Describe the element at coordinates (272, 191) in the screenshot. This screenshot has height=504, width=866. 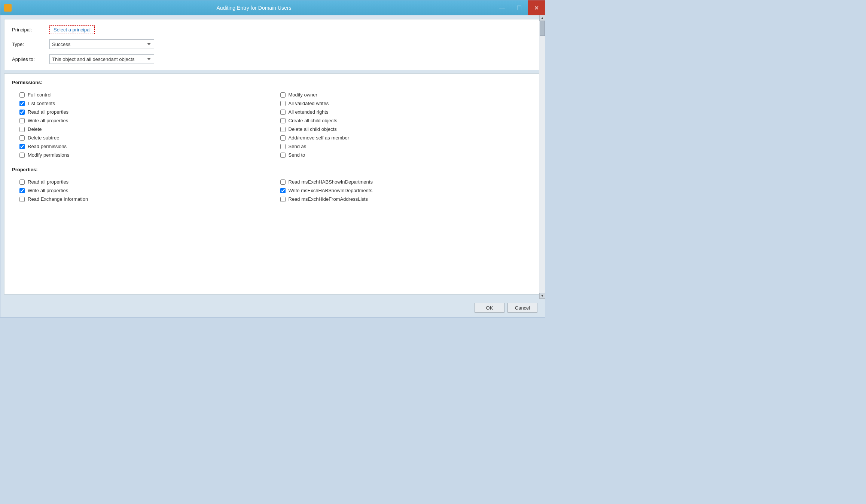
I see `properties-grid: Read all properties Write all properties…` at that location.